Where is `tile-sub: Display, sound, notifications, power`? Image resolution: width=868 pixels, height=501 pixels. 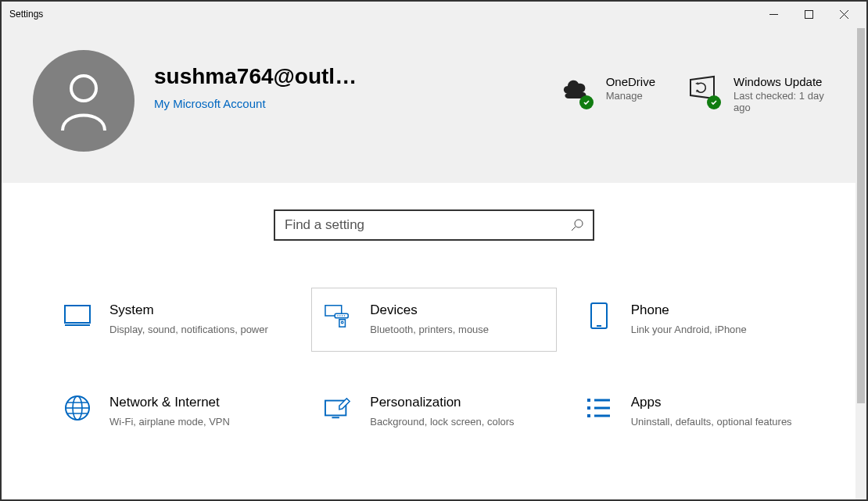
tile-sub: Display, sound, notifications, power is located at coordinates (189, 330).